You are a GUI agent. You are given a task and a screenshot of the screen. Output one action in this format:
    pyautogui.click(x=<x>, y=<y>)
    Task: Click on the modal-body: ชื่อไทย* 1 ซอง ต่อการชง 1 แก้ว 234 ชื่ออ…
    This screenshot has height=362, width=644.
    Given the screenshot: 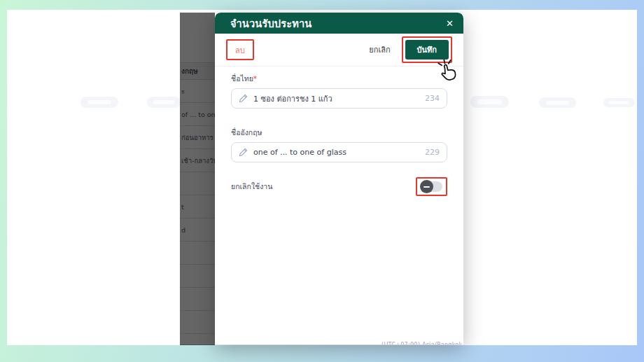 What is the action you would take?
    pyautogui.click(x=339, y=132)
    